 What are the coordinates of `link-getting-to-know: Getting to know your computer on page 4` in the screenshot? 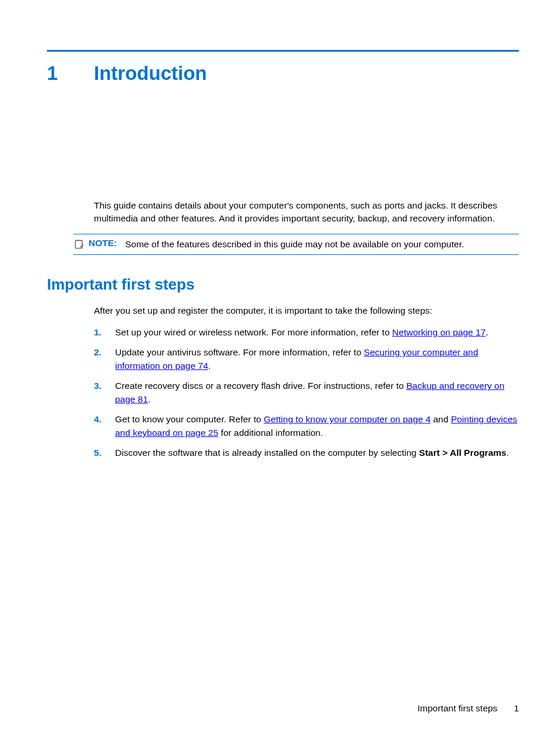 It's located at (347, 419).